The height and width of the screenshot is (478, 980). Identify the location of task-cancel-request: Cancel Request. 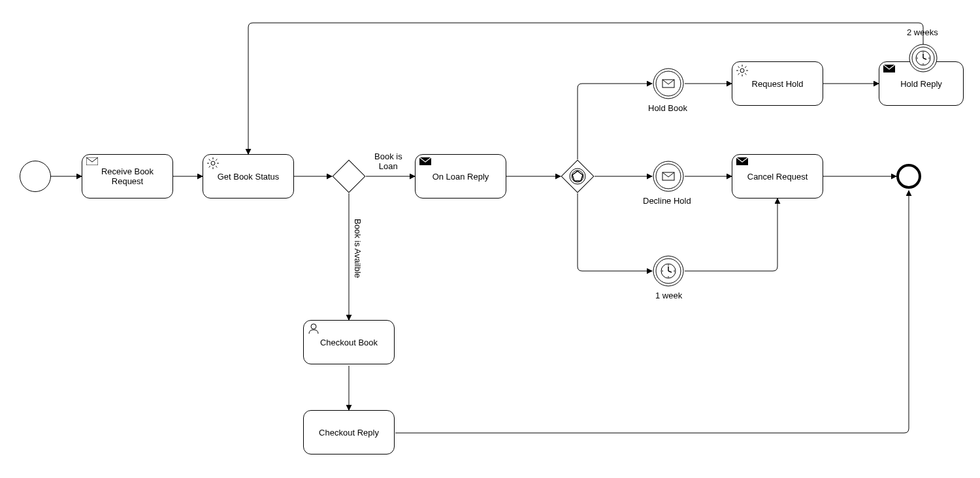
(777, 176).